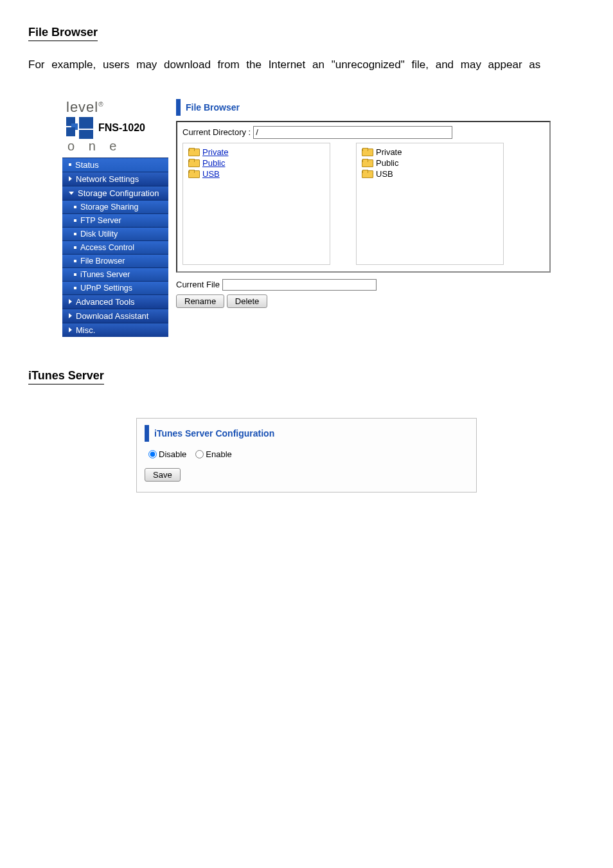 The image size is (613, 868). Describe the element at coordinates (105, 275) in the screenshot. I see `sidebar-item-label: iTunes Server` at that location.